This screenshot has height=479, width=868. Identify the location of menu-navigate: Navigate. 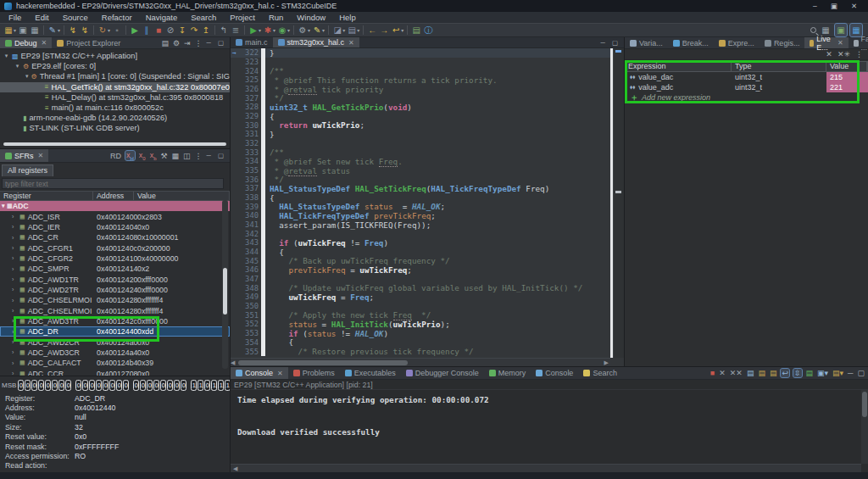
(162, 17).